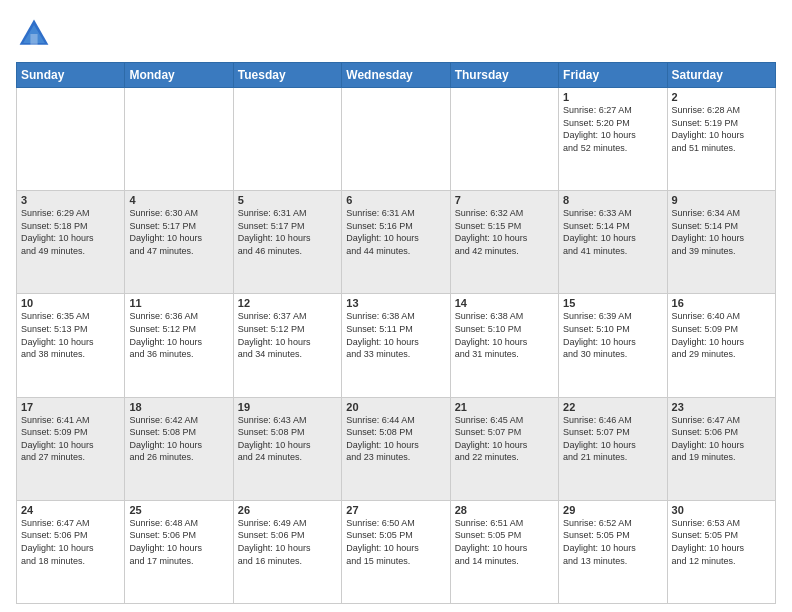 The image size is (792, 612). I want to click on day-info: Sunrise: 6:37 AMSunset: 5:12 PMDaylight:…, so click(288, 335).